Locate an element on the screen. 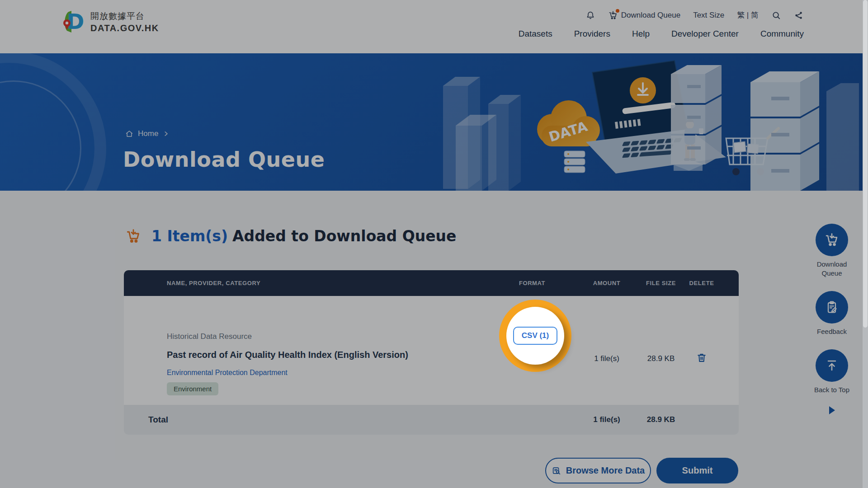 The image size is (868, 488). spotlight-highlight-ring: CSV (1) is located at coordinates (535, 336).